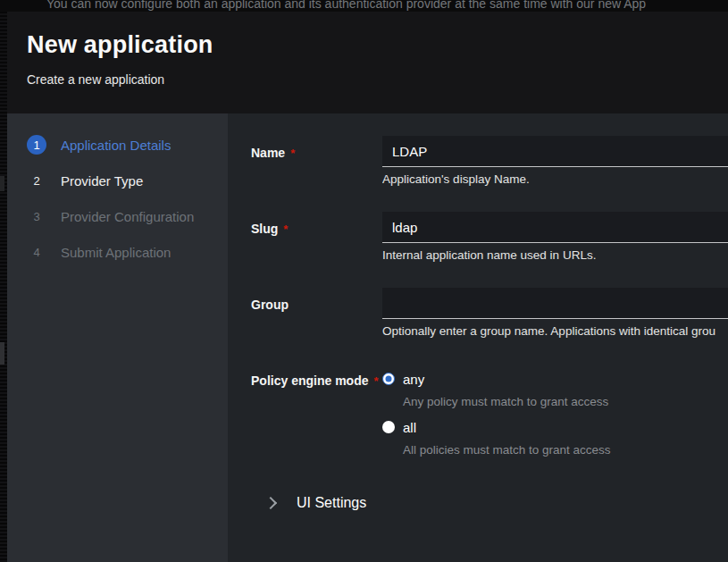  What do you see at coordinates (556, 379) in the screenshot?
I see `radio-any: any` at bounding box center [556, 379].